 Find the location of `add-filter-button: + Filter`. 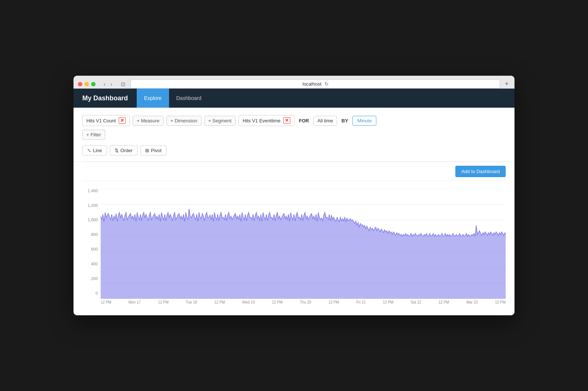

add-filter-button: + Filter is located at coordinates (94, 134).